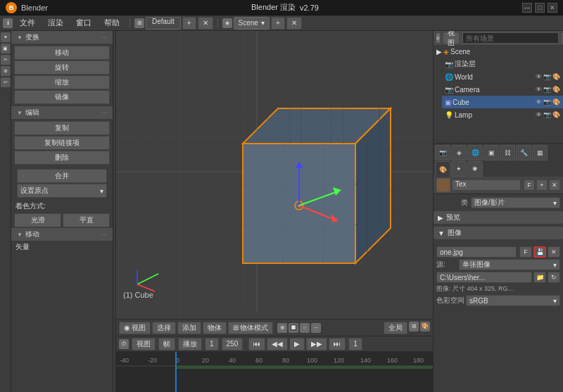 The image size is (563, 392). Describe the element at coordinates (190, 344) in the screenshot. I see `timeline-playback-btn: 播放` at that location.